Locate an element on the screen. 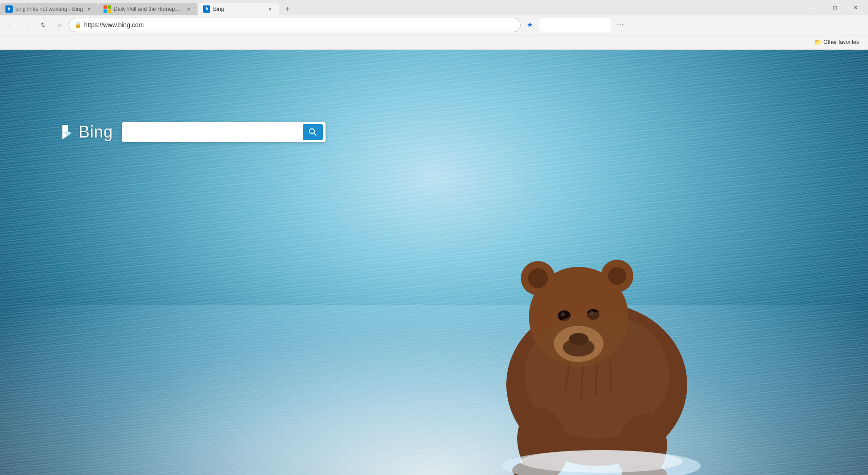 The width and height of the screenshot is (868, 475). address-bar: 🔒 is located at coordinates (295, 25).